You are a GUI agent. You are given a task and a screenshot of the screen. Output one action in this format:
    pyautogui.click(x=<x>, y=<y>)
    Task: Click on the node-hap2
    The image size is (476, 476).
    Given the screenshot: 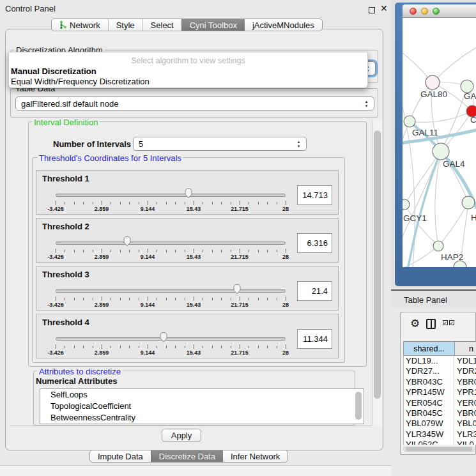 What is the action you would take?
    pyautogui.click(x=438, y=246)
    